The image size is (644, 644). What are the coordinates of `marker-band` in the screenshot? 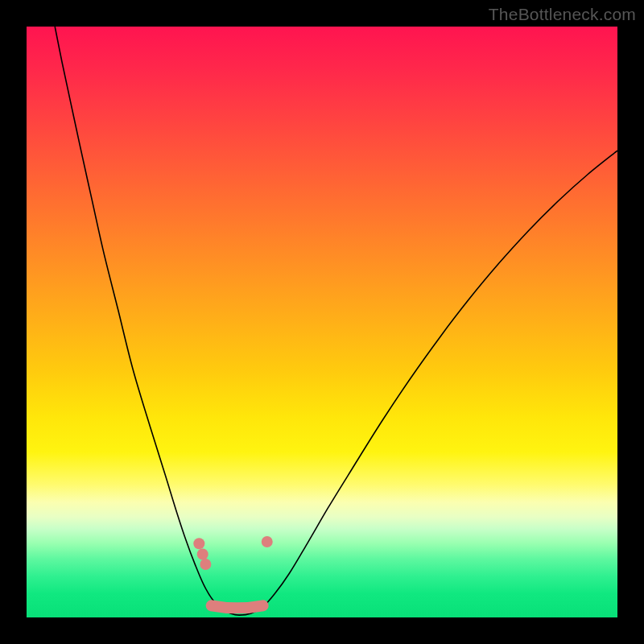 It's located at (237, 607).